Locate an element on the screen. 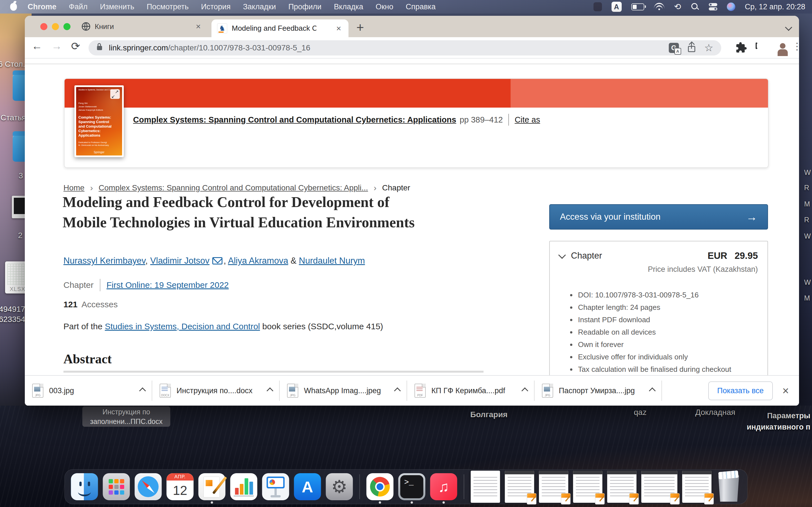 This screenshot has height=507, width=812. forward-button: → is located at coordinates (57, 46).